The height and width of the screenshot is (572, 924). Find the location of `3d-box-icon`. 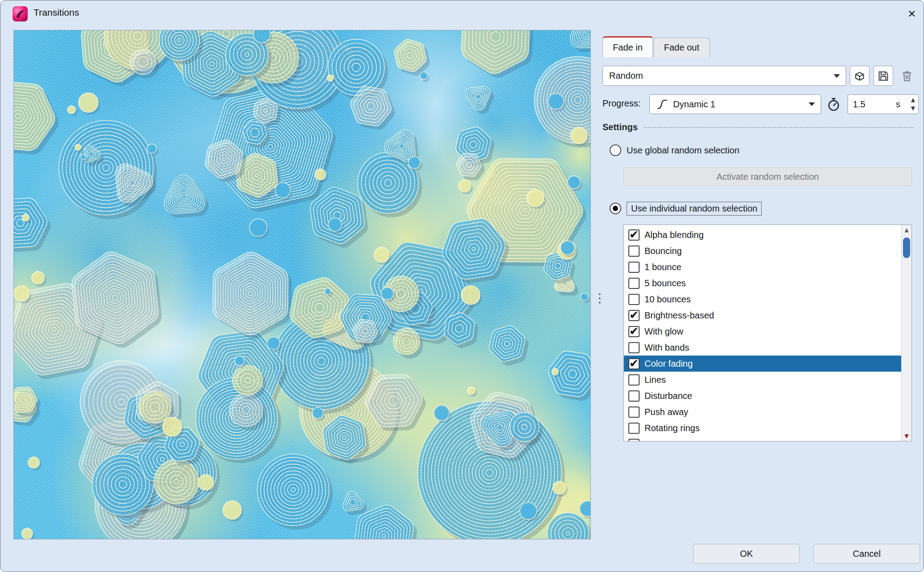

3d-box-icon is located at coordinates (860, 76).